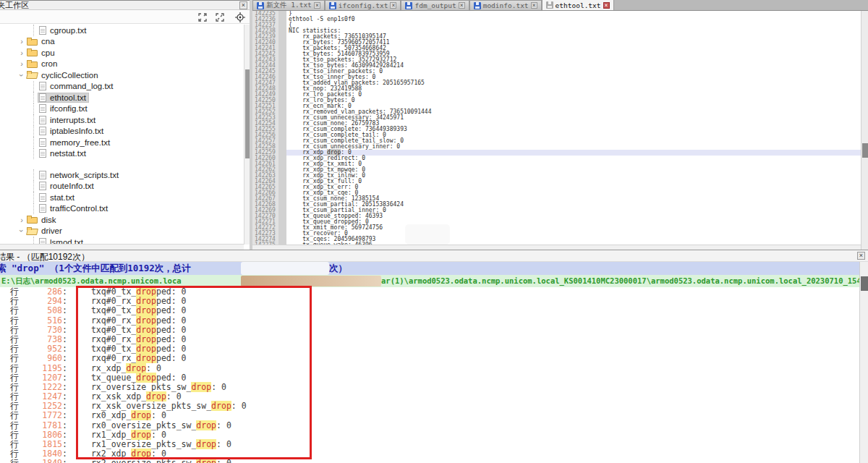 This screenshot has height=463, width=868. I want to click on code-text: rx_xdp_redirect: 0, so click(574, 158).